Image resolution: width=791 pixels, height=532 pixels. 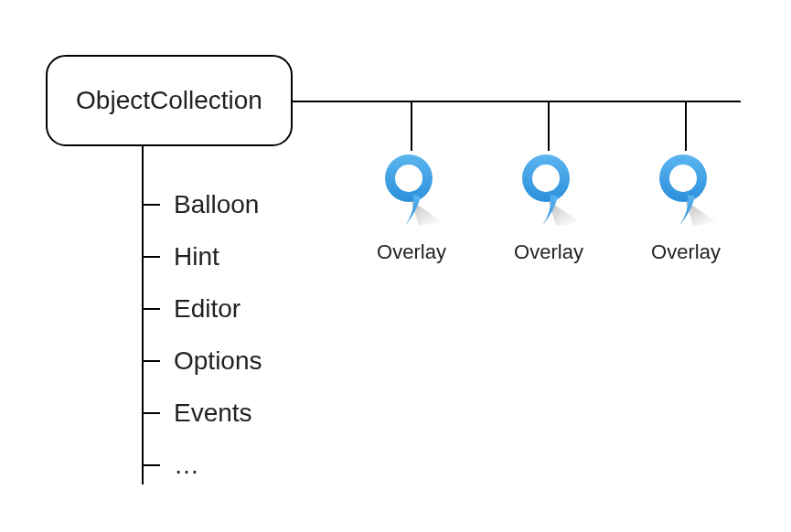 I want to click on child-label: Events, so click(x=213, y=413).